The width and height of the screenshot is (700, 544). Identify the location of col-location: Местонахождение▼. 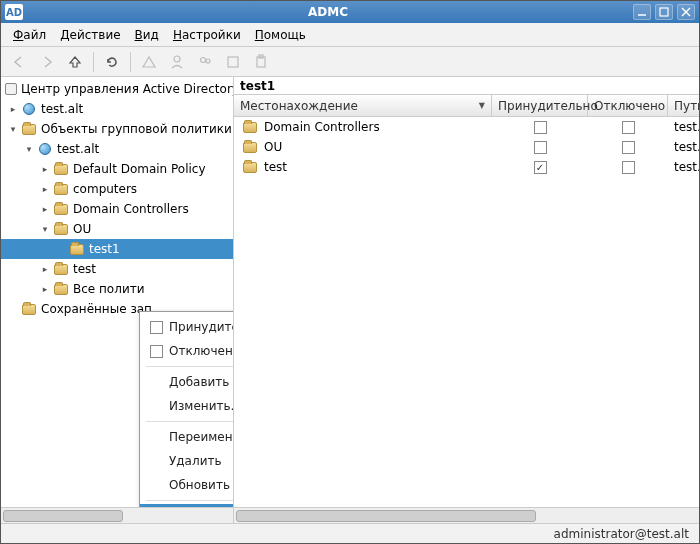
(363, 106).